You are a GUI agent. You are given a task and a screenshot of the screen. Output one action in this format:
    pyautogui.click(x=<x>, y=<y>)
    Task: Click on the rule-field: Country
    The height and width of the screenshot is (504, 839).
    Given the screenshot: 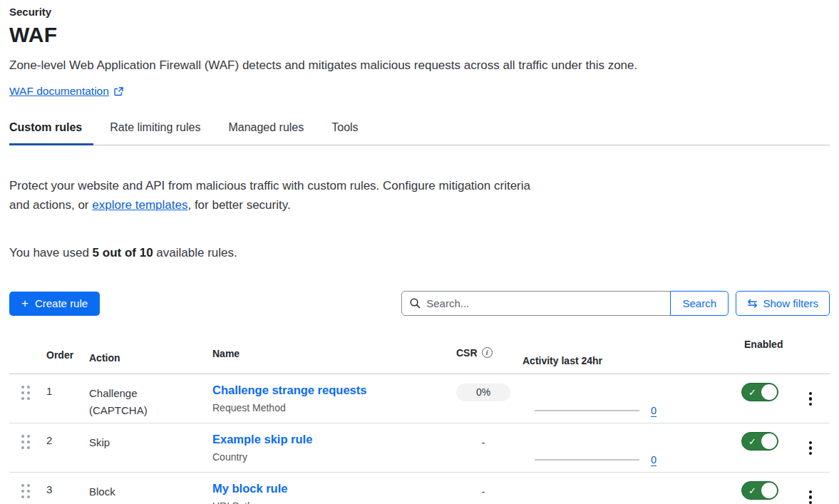 What is the action you would take?
    pyautogui.click(x=334, y=457)
    